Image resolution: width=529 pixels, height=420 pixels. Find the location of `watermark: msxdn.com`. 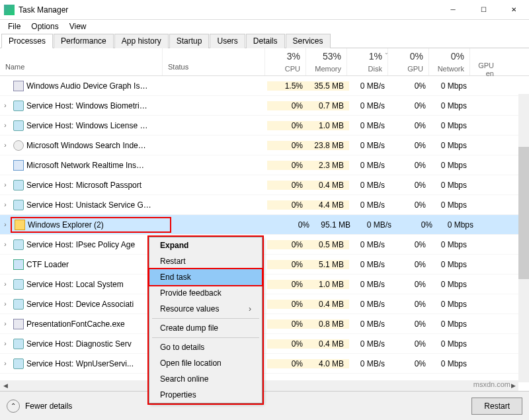

watermark: msxdn.com is located at coordinates (492, 384).